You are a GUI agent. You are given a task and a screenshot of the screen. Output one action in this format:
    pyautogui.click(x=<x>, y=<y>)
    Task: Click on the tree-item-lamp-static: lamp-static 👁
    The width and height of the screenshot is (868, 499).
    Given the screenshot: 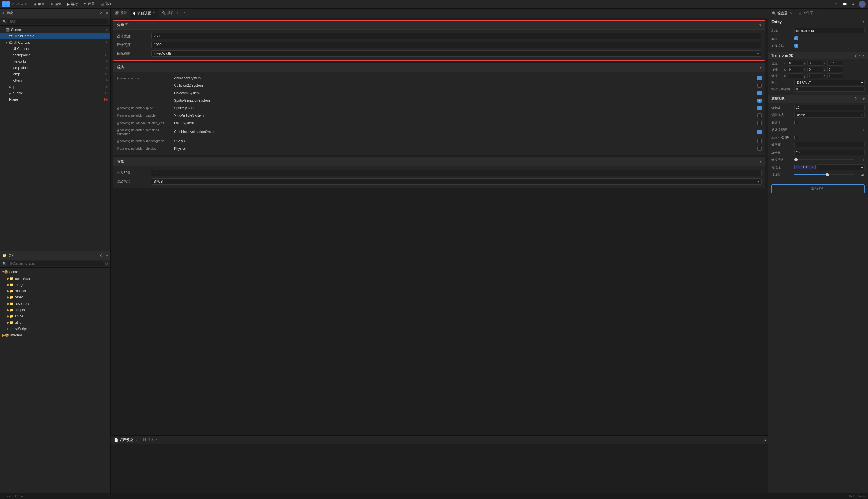 What is the action you would take?
    pyautogui.click(x=55, y=68)
    